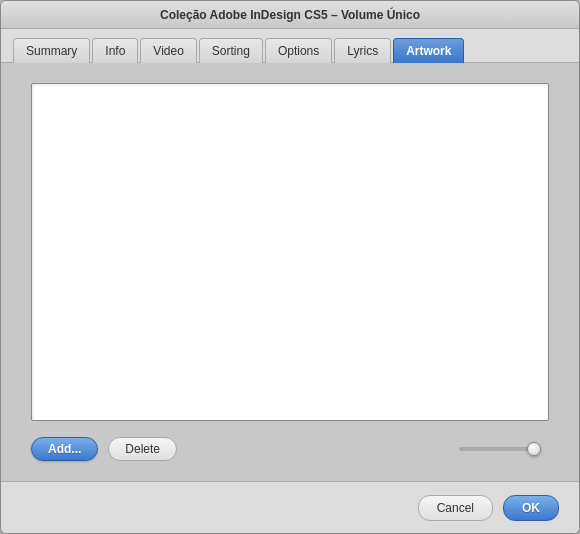  Describe the element at coordinates (290, 46) in the screenshot. I see `tabs-bar: Summary Info Video Sorting Options Lyric…` at that location.